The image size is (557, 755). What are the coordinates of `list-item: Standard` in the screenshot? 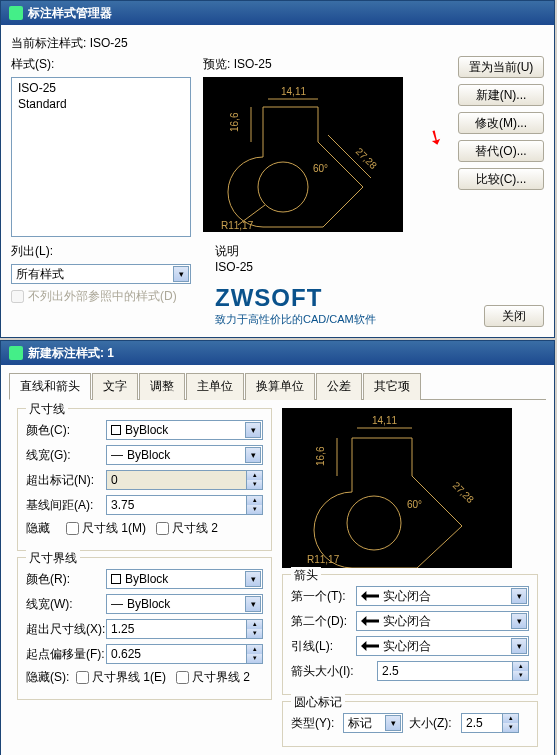 It's located at (101, 104).